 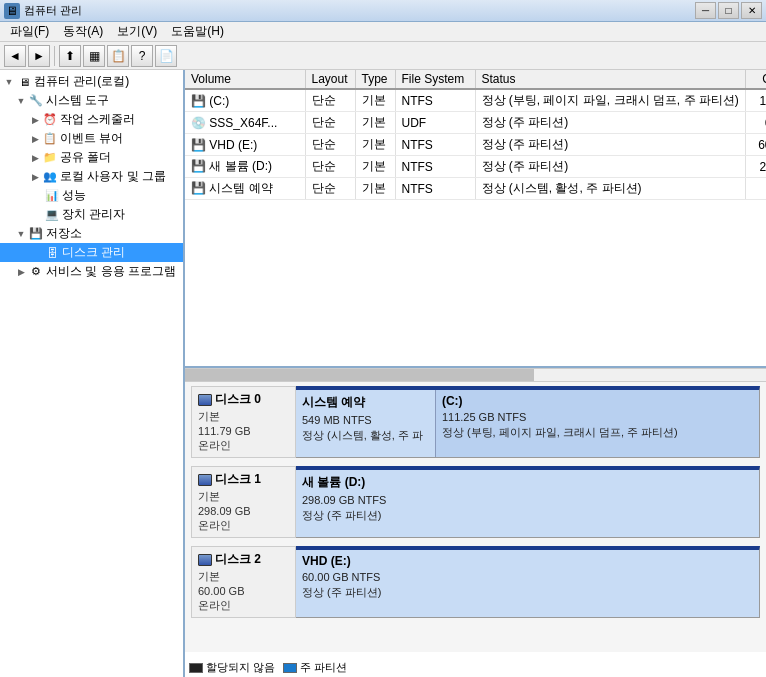 What do you see at coordinates (52, 253) in the screenshot?
I see `disk-management-icon: 🗄` at bounding box center [52, 253].